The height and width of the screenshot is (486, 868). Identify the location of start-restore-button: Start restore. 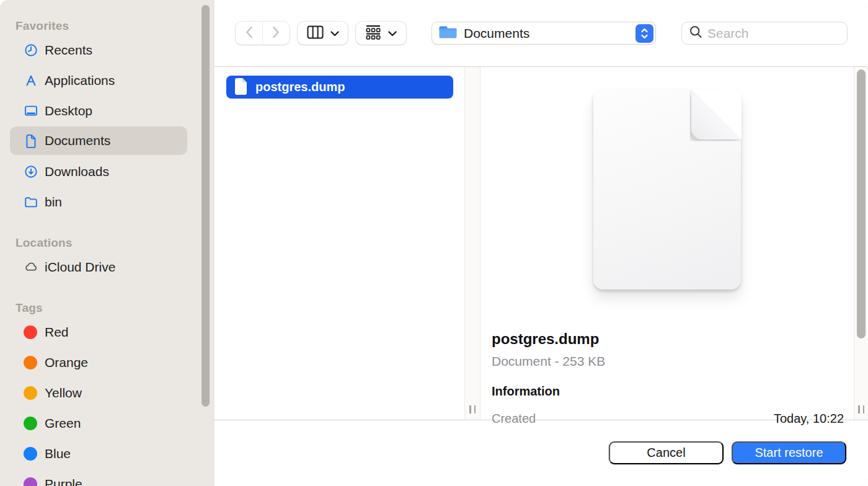
(789, 453).